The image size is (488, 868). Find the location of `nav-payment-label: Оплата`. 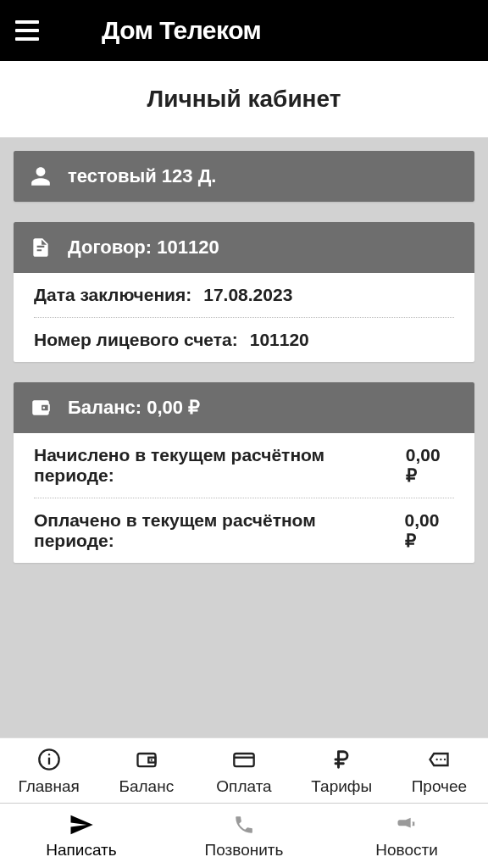

nav-payment-label: Оплата is located at coordinates (244, 787).